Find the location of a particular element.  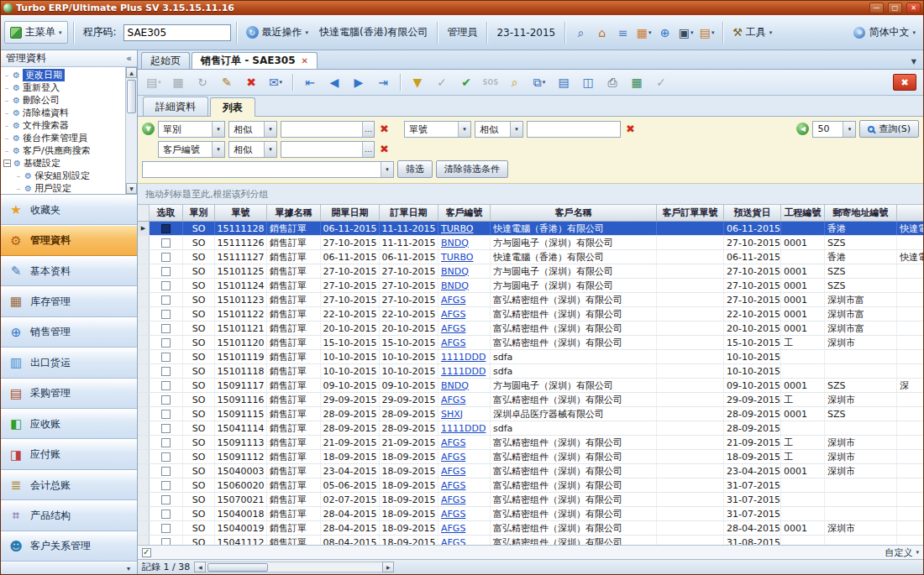

modules-overflow-button: ▾ is located at coordinates (129, 569).